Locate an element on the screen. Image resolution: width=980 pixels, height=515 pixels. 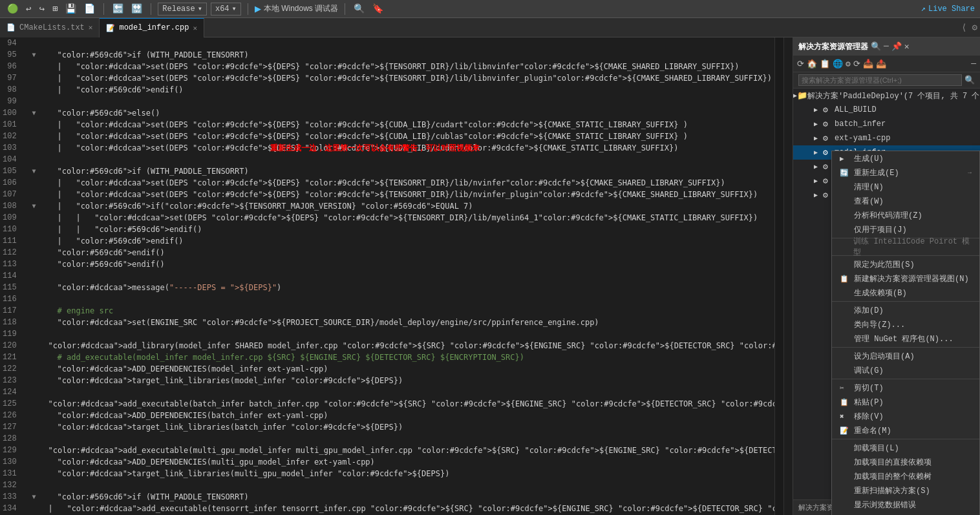
line-num: 121 is located at coordinates (12, 357).